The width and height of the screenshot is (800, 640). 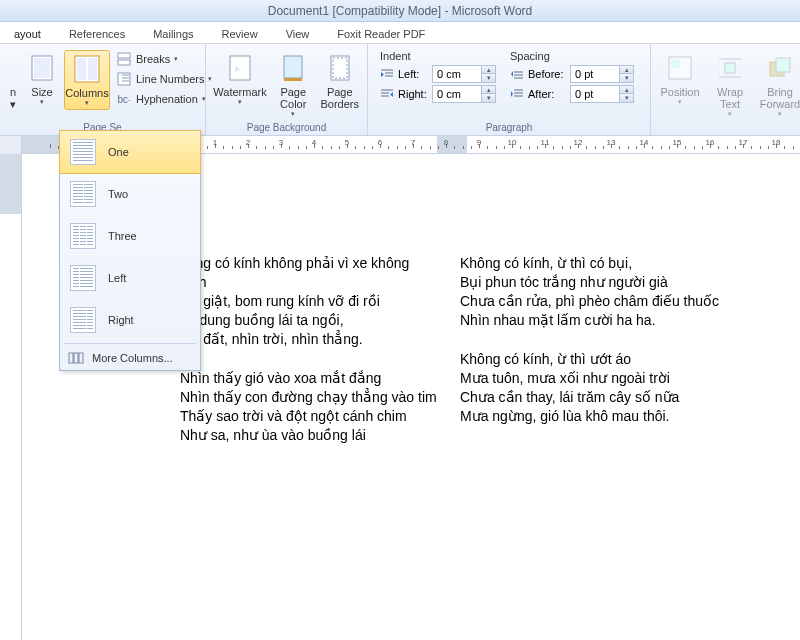 What do you see at coordinates (164, 79) in the screenshot?
I see `line-numbers-button: Line Numbers ▾` at bounding box center [164, 79].